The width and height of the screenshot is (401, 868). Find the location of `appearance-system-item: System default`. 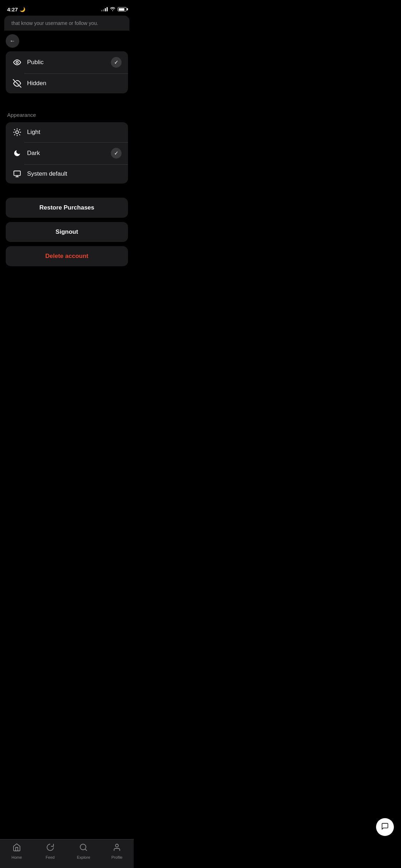

appearance-system-item: System default is located at coordinates (67, 174).